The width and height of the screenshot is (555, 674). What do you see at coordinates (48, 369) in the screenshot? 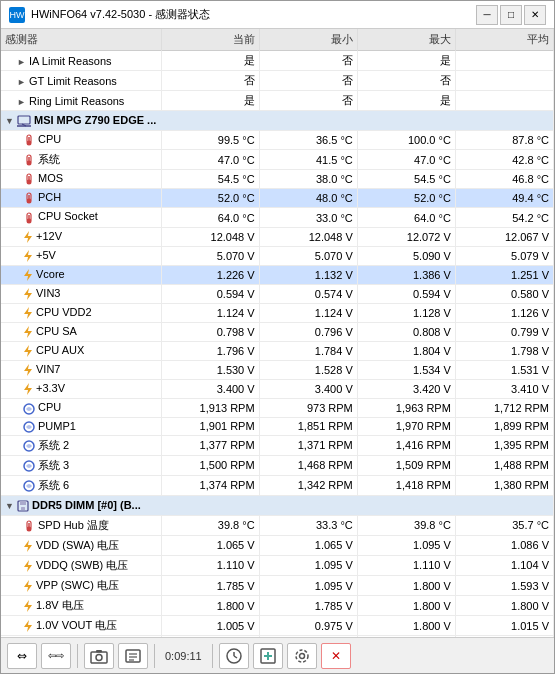
I see `sensor-label: VIN7` at bounding box center [48, 369].